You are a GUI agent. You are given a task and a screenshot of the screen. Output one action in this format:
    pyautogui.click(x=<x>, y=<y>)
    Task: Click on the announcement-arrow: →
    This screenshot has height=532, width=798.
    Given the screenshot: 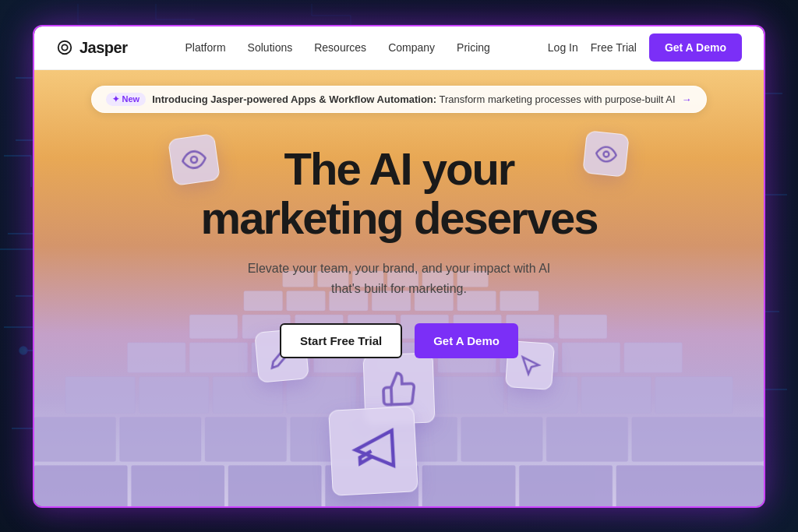 What is the action you would take?
    pyautogui.click(x=687, y=100)
    